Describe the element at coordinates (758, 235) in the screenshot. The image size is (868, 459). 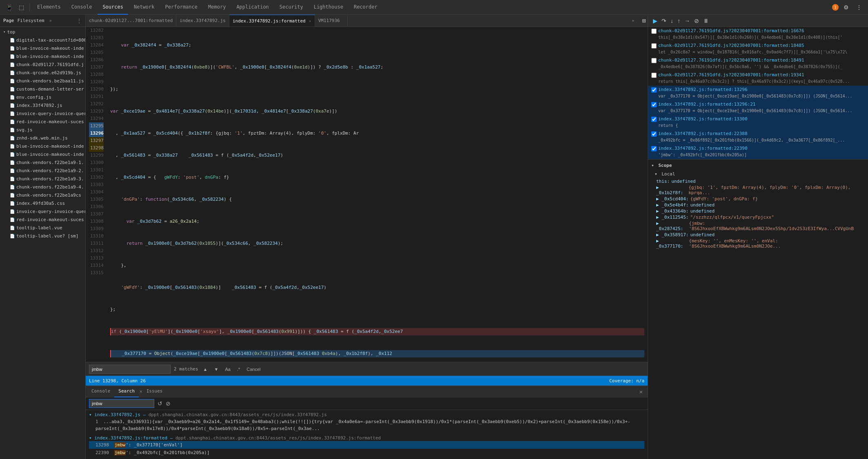
I see `scope-item-358917: ▶ _0x358917: undefined` at that location.